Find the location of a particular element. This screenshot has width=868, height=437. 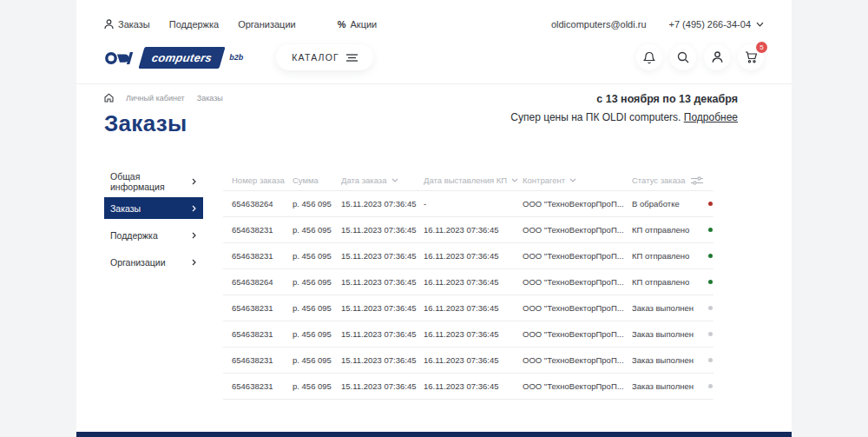

kp-date-cell: - is located at coordinates (473, 203).